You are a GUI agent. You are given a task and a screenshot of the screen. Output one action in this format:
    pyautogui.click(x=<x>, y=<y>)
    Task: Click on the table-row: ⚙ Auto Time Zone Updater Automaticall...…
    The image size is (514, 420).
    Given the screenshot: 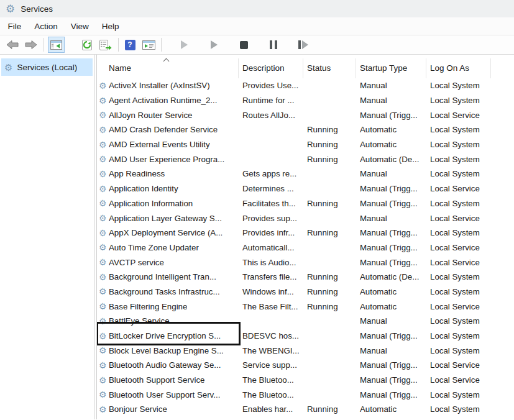 What is the action you would take?
    pyautogui.click(x=306, y=248)
    